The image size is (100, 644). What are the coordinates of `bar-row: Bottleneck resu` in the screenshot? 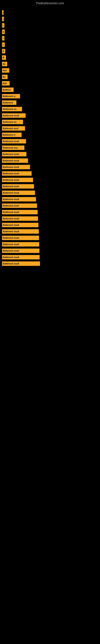 It's located at (50, 148).